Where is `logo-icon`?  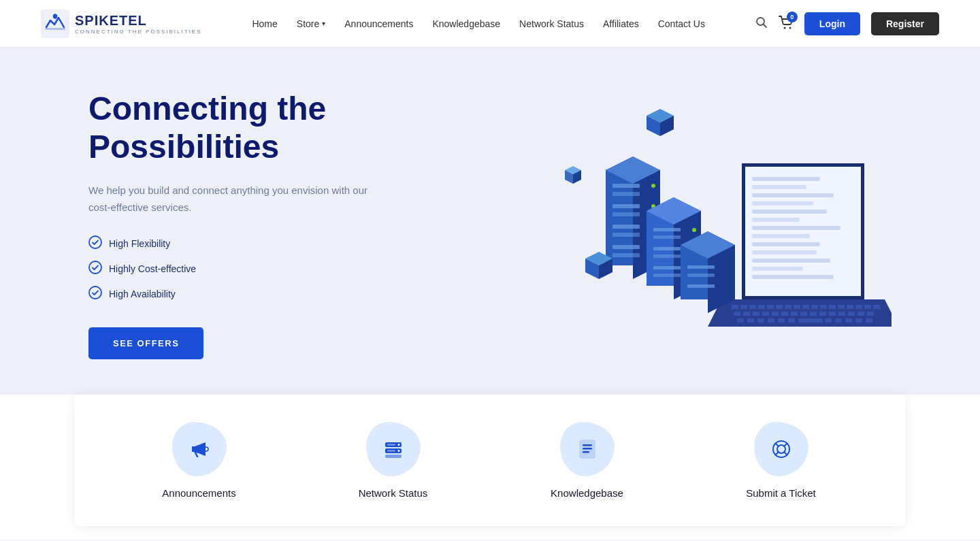 logo-icon is located at coordinates (55, 24).